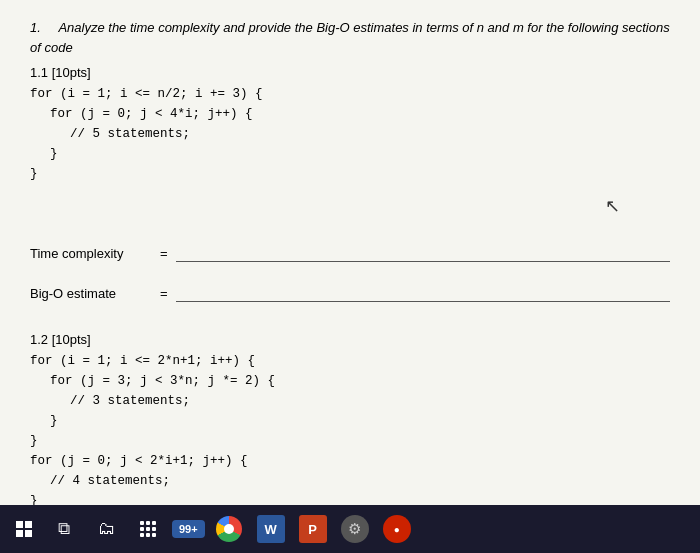 This screenshot has height=553, width=700. What do you see at coordinates (95, 254) in the screenshot?
I see `time-complexity-label: Time complexity` at bounding box center [95, 254].